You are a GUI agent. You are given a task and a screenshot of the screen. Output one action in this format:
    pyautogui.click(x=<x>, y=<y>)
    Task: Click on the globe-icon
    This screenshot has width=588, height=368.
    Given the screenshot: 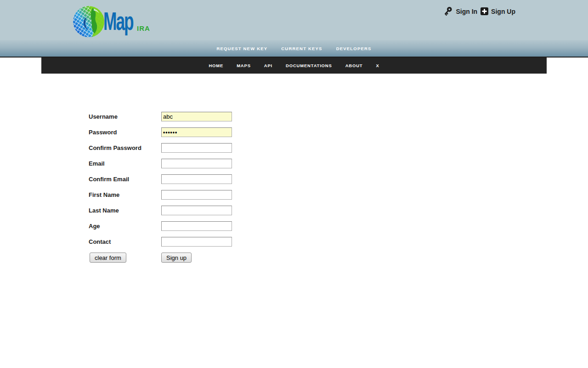 What is the action you would take?
    pyautogui.click(x=89, y=23)
    